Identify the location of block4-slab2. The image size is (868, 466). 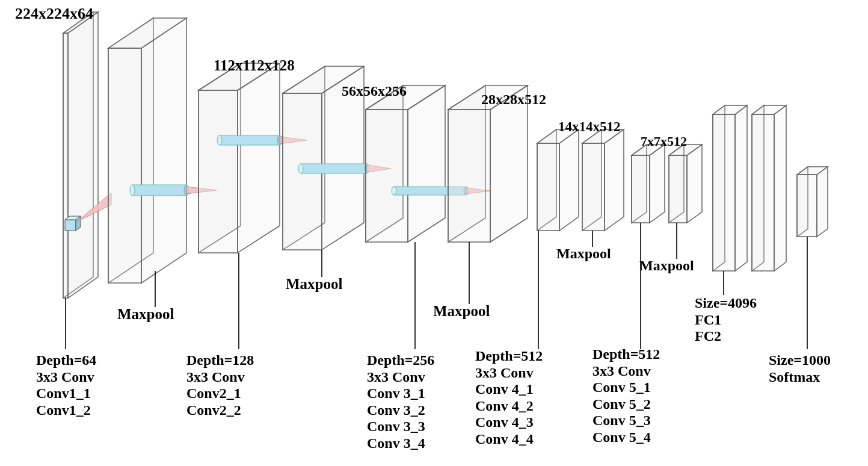
(603, 180).